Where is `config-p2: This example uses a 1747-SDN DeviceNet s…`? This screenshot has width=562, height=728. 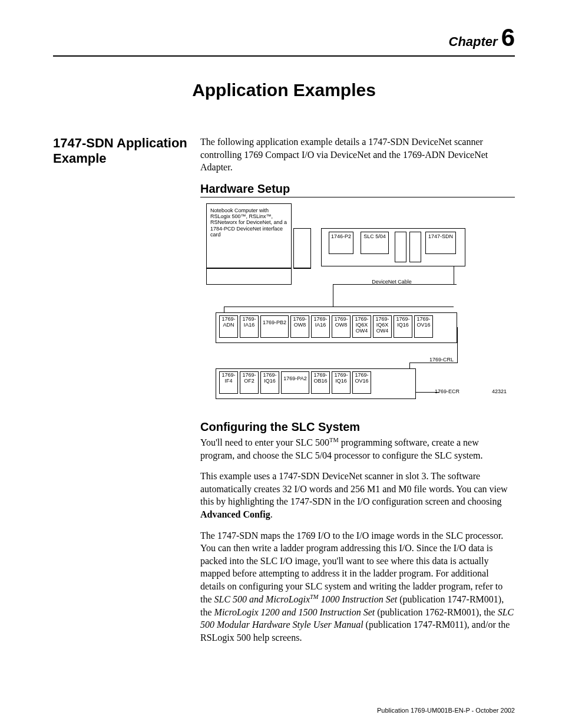 config-p2: This example uses a 1747-SDN DeviceNet s… is located at coordinates (358, 495).